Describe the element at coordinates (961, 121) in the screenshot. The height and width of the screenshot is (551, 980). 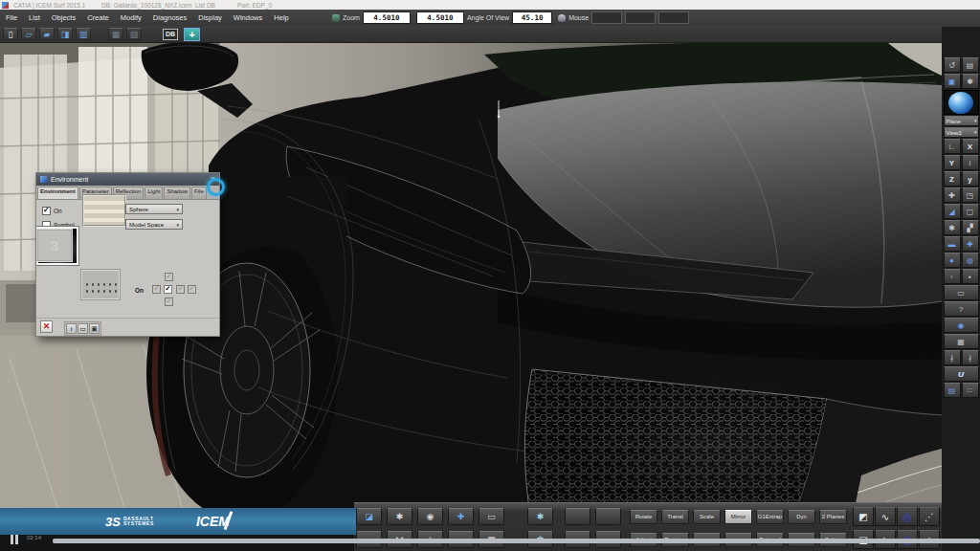
I see `plane-select: Plane` at that location.